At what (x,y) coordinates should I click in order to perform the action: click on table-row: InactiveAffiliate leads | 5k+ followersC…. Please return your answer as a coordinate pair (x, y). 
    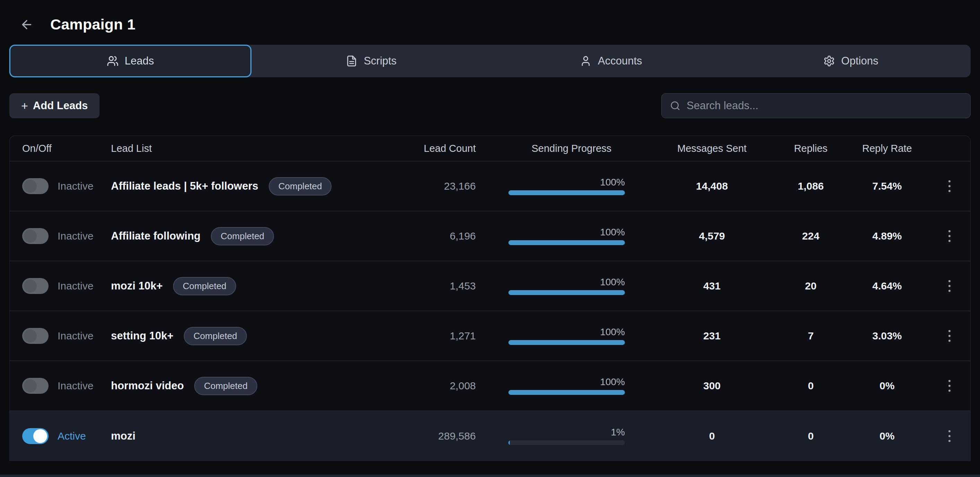
    Looking at the image, I should click on (490, 186).